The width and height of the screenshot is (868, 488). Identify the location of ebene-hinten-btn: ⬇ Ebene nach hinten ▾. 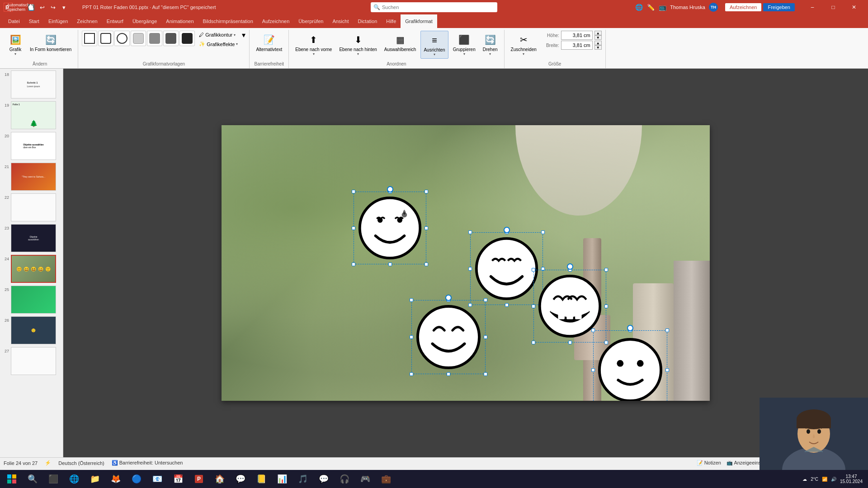
(358, 44).